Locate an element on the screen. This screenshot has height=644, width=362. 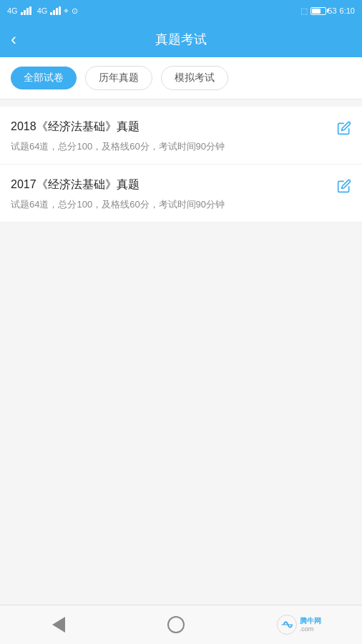
page-title: 真题考试 is located at coordinates (181, 39).